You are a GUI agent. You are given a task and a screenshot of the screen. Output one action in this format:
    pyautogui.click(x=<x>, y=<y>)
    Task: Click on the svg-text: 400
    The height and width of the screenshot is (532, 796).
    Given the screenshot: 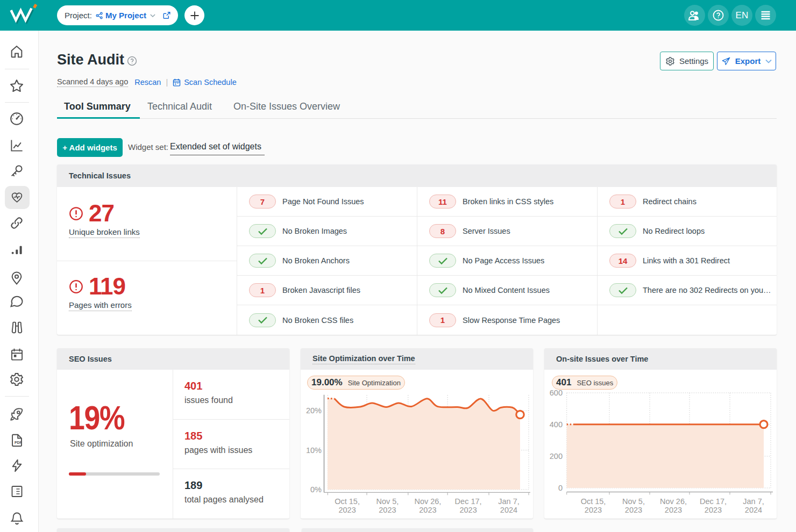 What is the action you would take?
    pyautogui.click(x=556, y=425)
    